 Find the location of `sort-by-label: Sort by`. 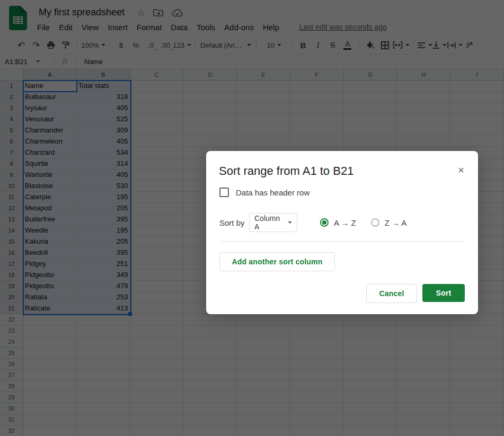

sort-by-label: Sort by is located at coordinates (234, 223).